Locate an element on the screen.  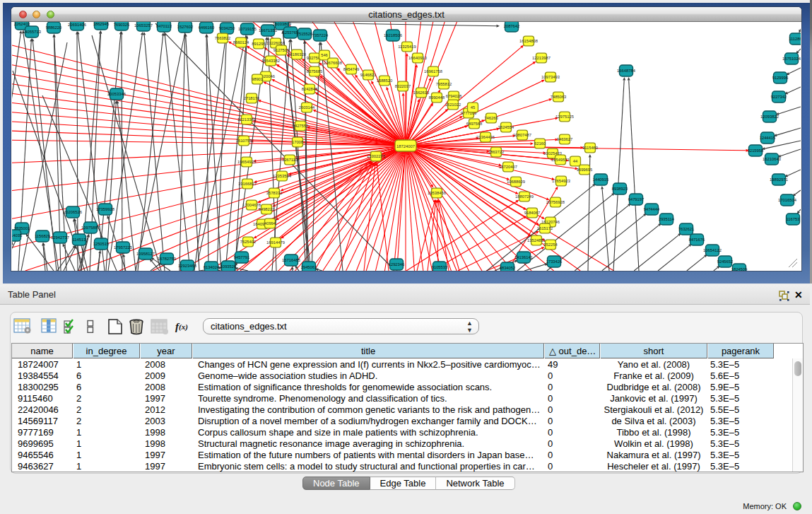
svg-text: 9184067 is located at coordinates (533, 213).